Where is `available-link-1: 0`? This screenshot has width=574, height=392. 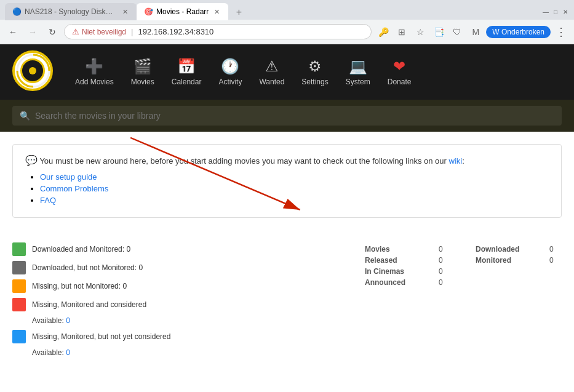
available-link-1: 0 is located at coordinates (68, 321).